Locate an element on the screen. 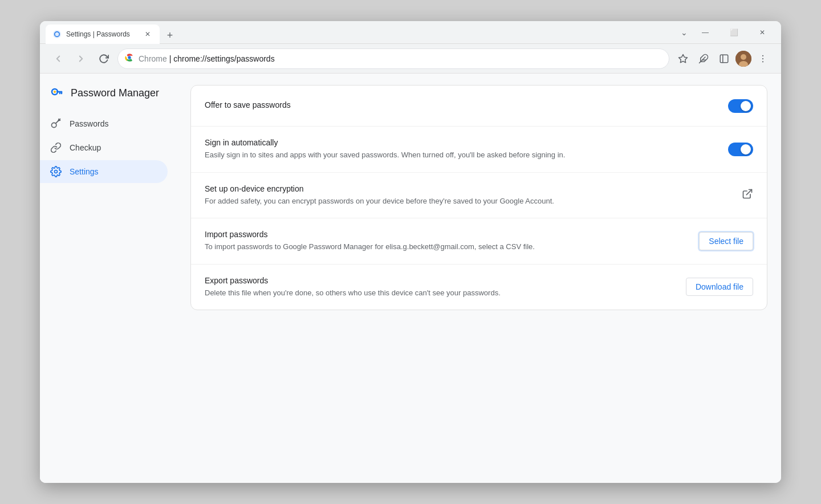  offer-save-title: Offer to save passwords is located at coordinates (460, 105).